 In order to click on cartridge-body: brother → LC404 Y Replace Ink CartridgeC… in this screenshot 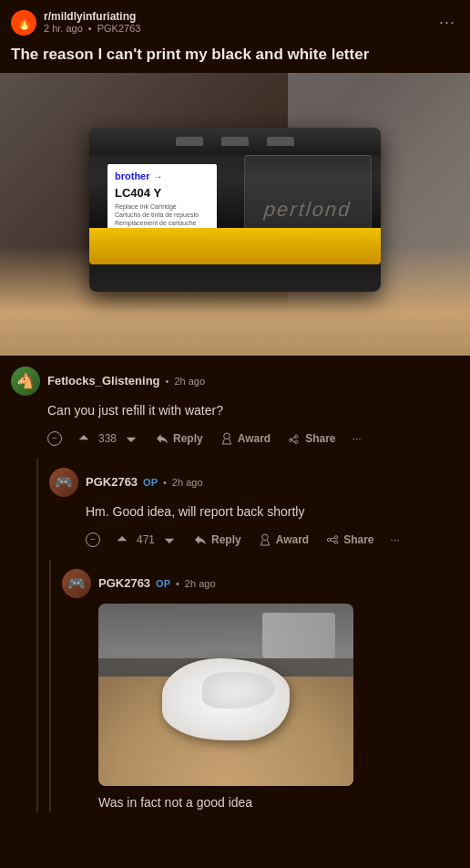, I will do `click(235, 210)`.